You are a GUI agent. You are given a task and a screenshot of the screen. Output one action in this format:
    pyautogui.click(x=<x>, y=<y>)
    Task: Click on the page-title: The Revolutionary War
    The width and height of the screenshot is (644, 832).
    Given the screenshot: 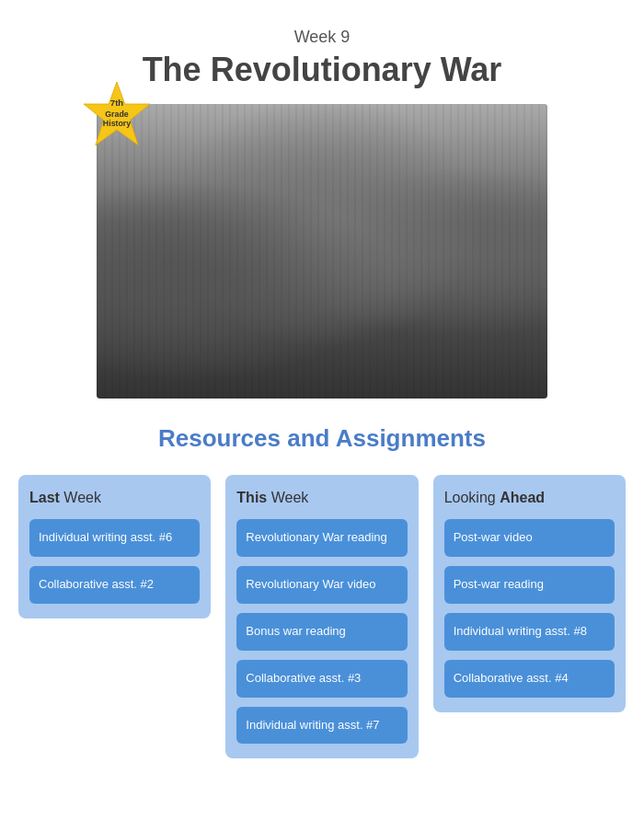 What is the action you would take?
    pyautogui.click(x=322, y=70)
    